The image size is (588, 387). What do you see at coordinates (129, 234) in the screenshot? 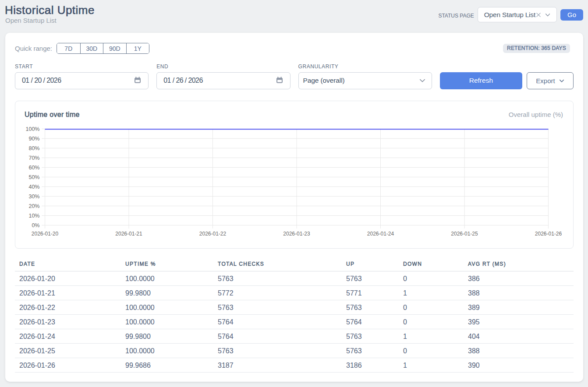
I see `svg-text: 2026-01-21` at bounding box center [129, 234].